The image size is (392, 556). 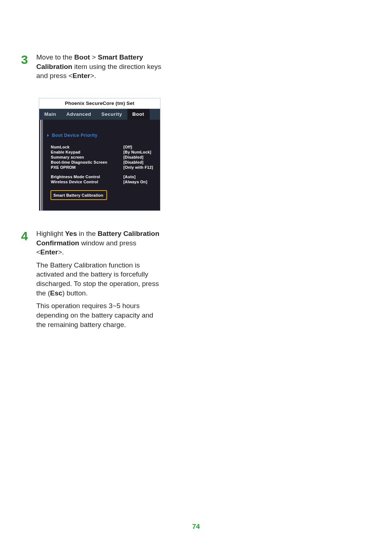 I want to click on bios-tab-main: Main, so click(x=50, y=114).